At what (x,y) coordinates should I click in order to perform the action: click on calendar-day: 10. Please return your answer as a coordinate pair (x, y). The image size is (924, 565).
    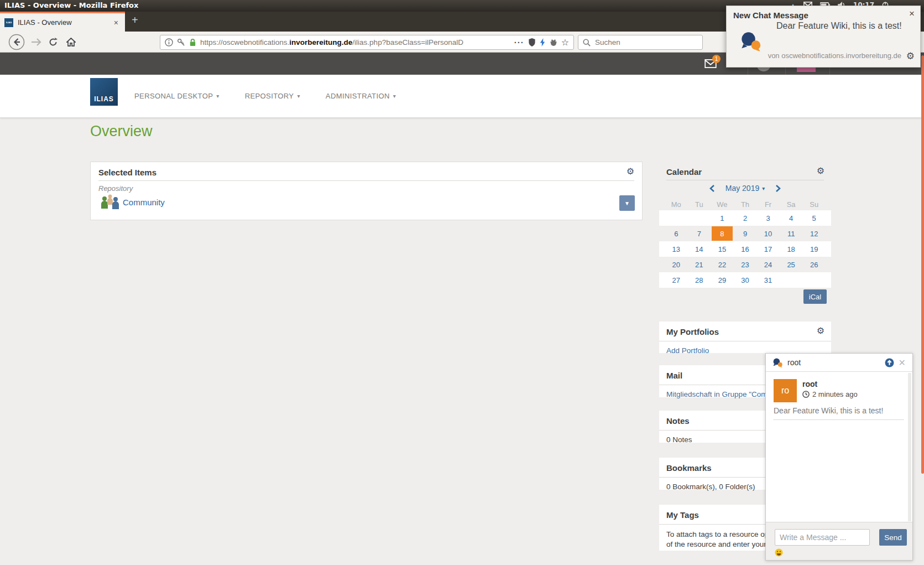
    Looking at the image, I should click on (768, 234).